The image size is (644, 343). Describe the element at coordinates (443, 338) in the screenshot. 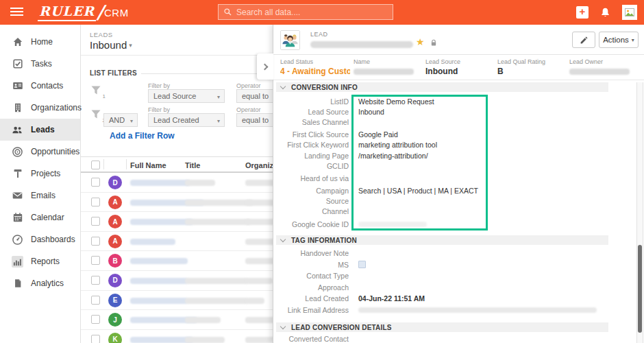

I see `detail-field-row: Converted Contact` at that location.